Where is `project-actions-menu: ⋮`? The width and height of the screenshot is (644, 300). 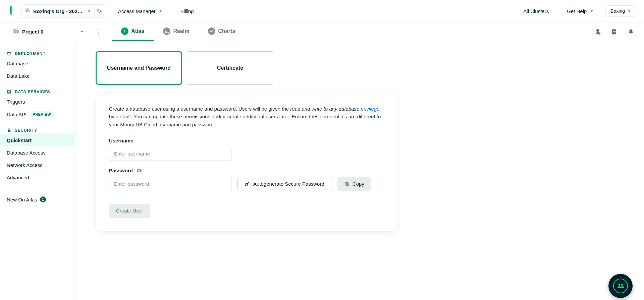 project-actions-menu: ⋮ is located at coordinates (98, 32).